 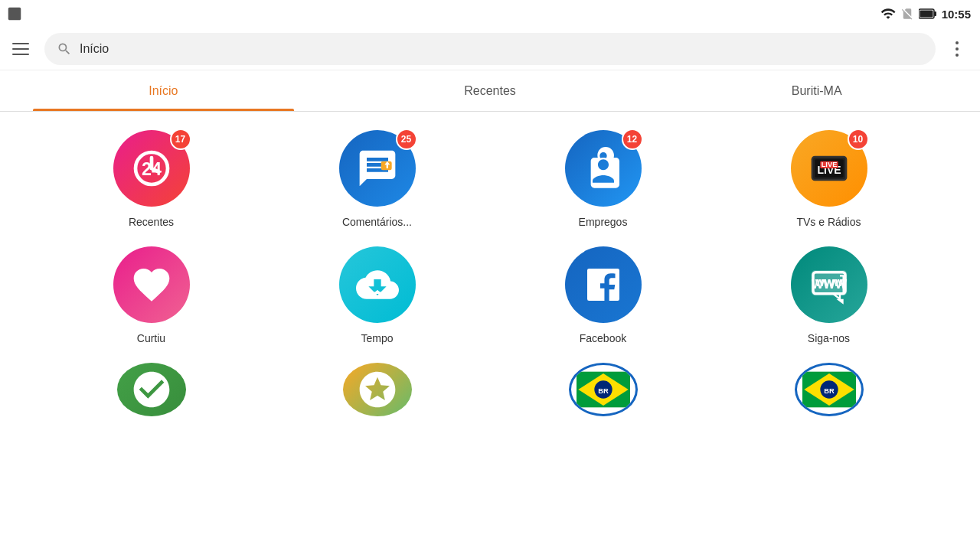 I want to click on no-sim-icon, so click(x=907, y=14).